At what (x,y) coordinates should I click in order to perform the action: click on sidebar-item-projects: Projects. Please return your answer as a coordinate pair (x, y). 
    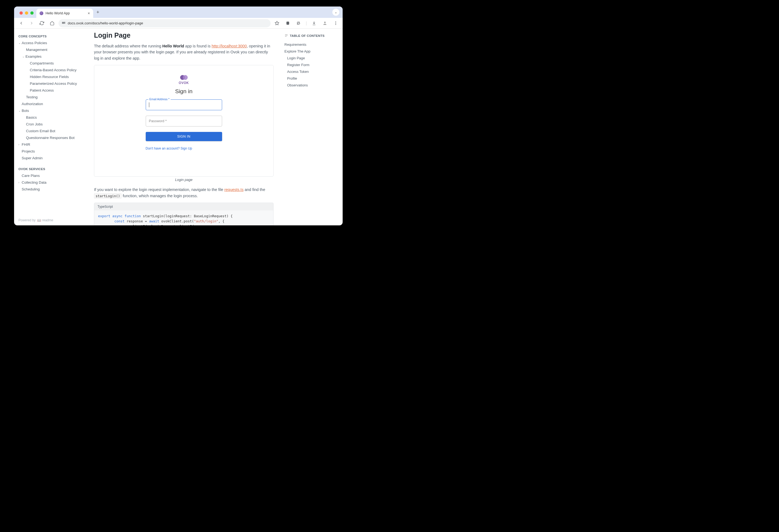
    Looking at the image, I should click on (52, 151).